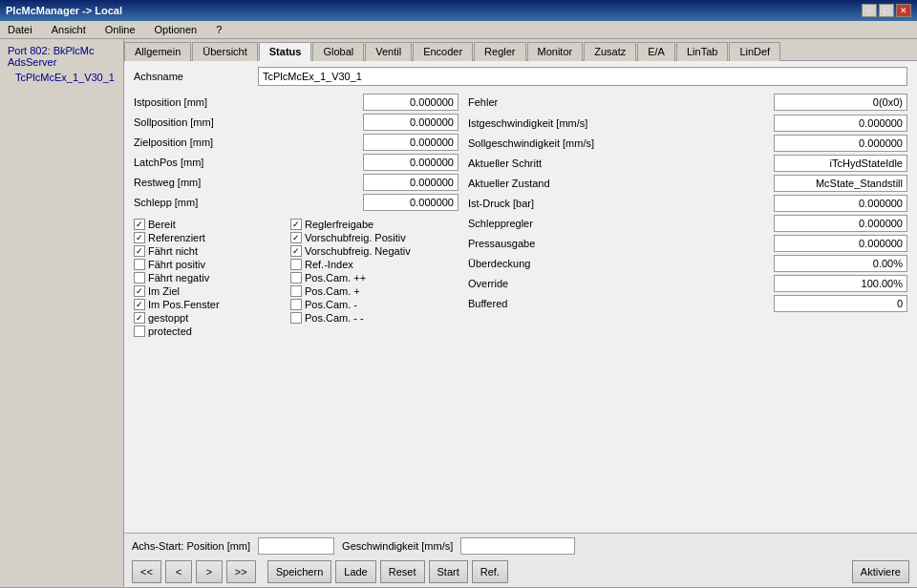 This screenshot has height=588, width=917. What do you see at coordinates (147, 572) in the screenshot?
I see `btn-prev-prev: <<` at bounding box center [147, 572].